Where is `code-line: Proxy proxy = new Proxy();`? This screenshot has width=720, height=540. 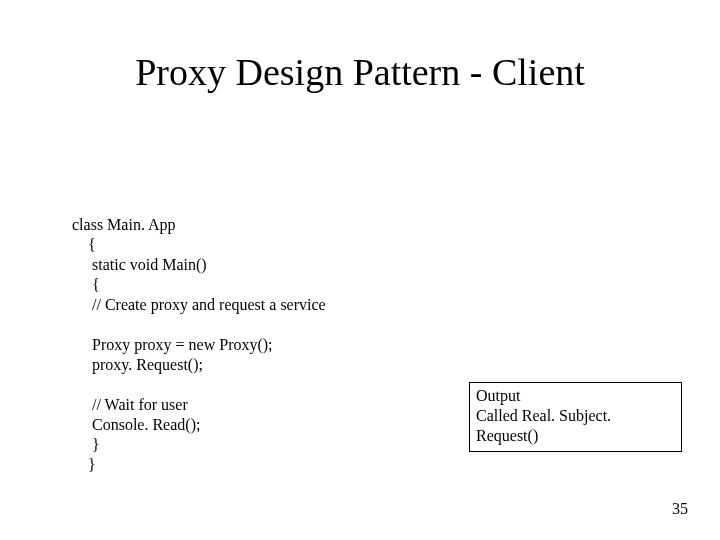 code-line: Proxy proxy = new Proxy(); is located at coordinates (172, 344).